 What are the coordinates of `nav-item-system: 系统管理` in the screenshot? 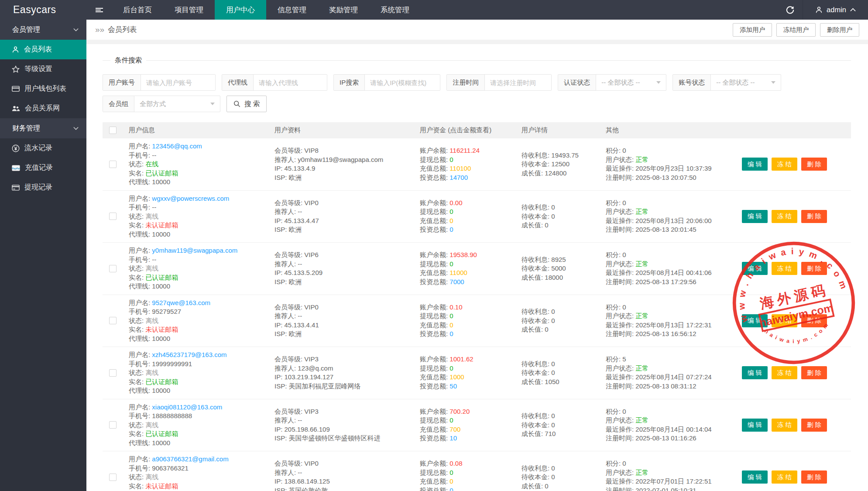 It's located at (395, 10).